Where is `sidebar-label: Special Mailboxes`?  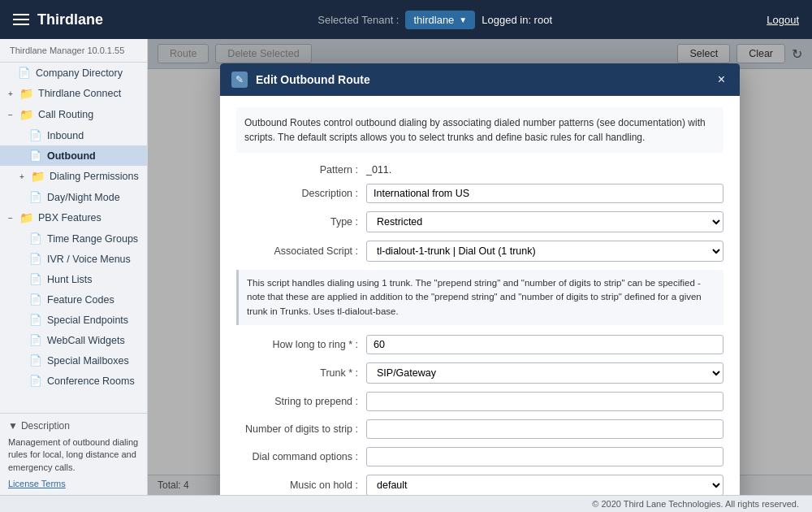 sidebar-label: Special Mailboxes is located at coordinates (88, 361).